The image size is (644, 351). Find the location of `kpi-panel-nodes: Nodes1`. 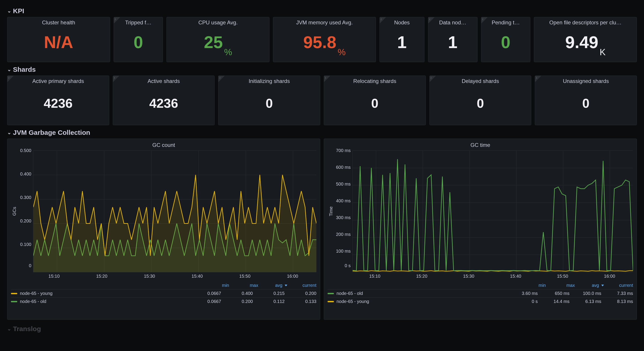

kpi-panel-nodes: Nodes1 is located at coordinates (402, 39).